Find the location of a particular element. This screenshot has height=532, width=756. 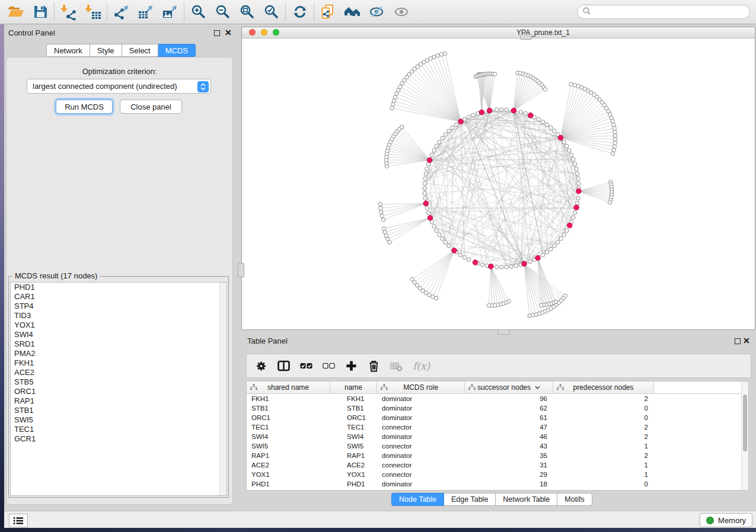

zoom-selected-icon is located at coordinates (272, 12).